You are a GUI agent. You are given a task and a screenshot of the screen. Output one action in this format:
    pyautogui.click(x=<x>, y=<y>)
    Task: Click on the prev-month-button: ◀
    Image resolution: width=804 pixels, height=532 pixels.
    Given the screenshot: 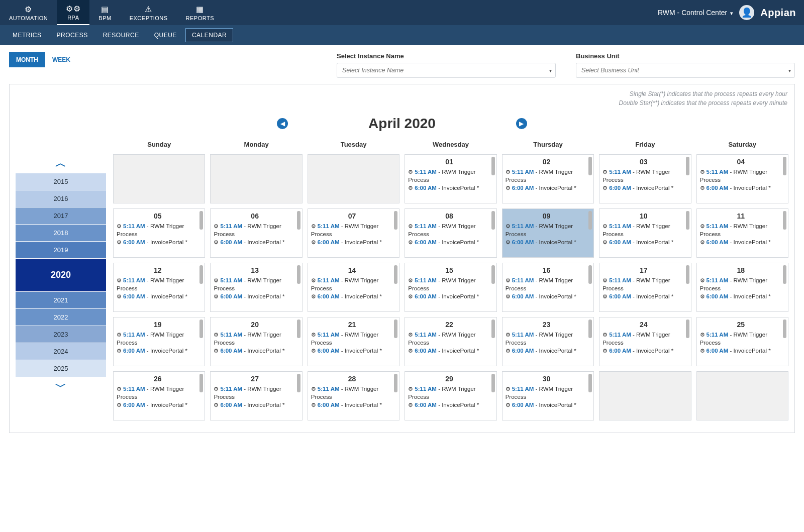 What is the action you would take?
    pyautogui.click(x=282, y=124)
    